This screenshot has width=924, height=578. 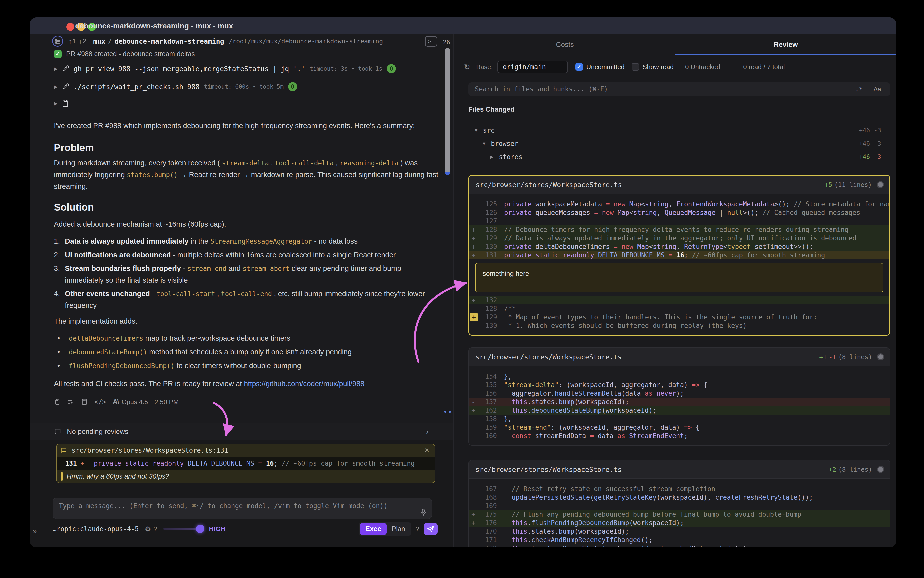 What do you see at coordinates (431, 41) in the screenshot?
I see `open-terminal-button: >_` at bounding box center [431, 41].